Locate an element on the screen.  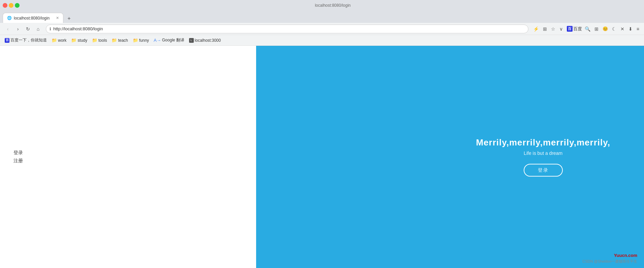
right-content: Merrily,merrily,merrily,merrily, Life is… is located at coordinates (543, 157).